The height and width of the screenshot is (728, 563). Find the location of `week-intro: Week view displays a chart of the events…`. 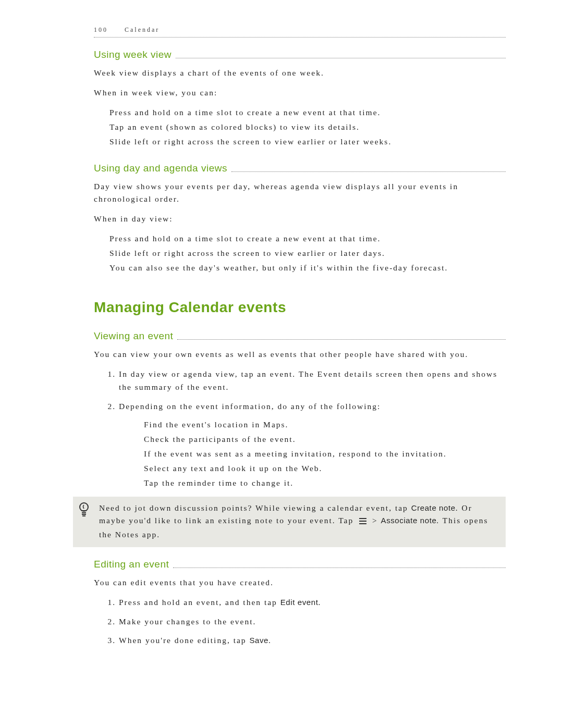

week-intro: Week view displays a chart of the events… is located at coordinates (300, 73).